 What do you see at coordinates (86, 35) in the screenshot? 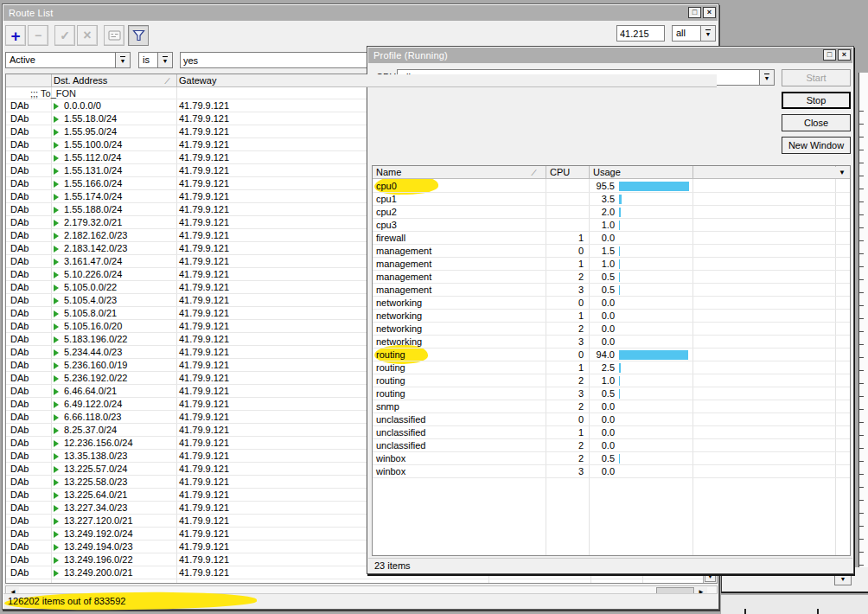
I see `cross-icon: ×` at bounding box center [86, 35].